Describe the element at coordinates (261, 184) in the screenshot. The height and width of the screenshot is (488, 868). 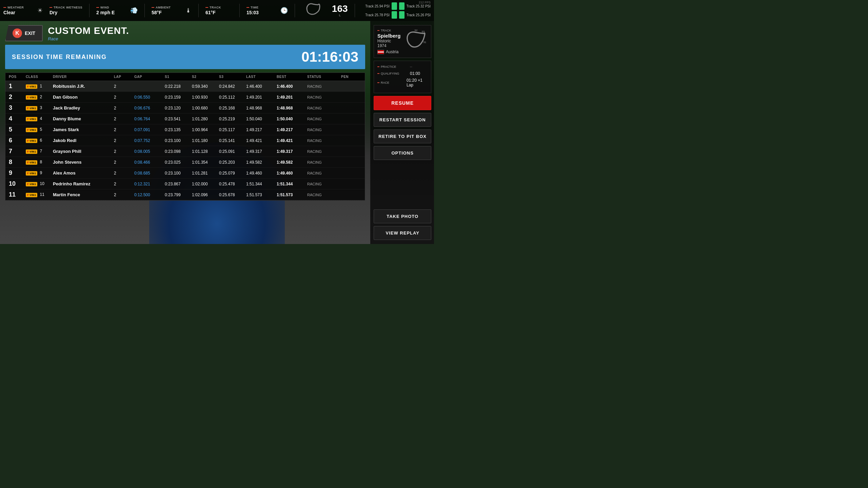
I see `cell-last: 1:51.344` at that location.